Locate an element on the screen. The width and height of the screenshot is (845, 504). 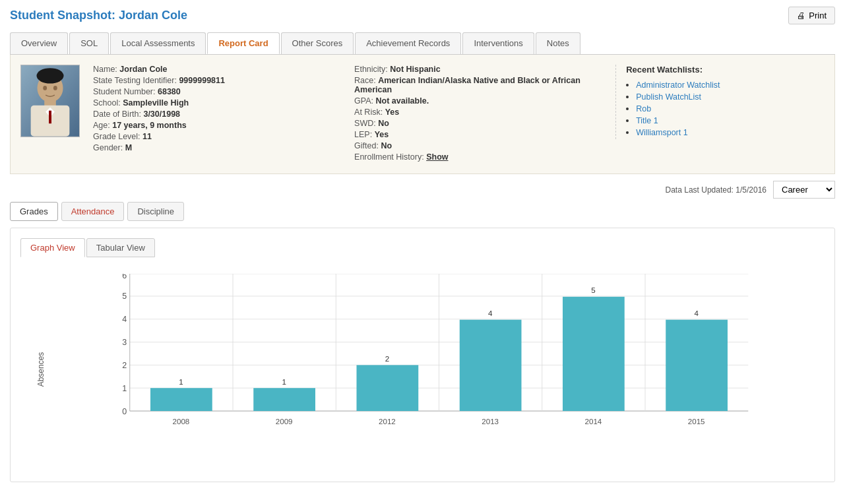
school-row: School: Sampleville High is located at coordinates (217, 103).